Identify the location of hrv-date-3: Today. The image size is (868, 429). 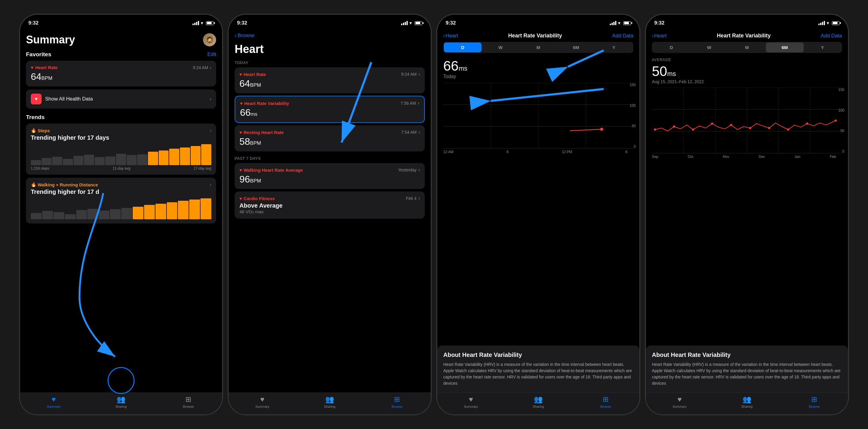
(538, 77).